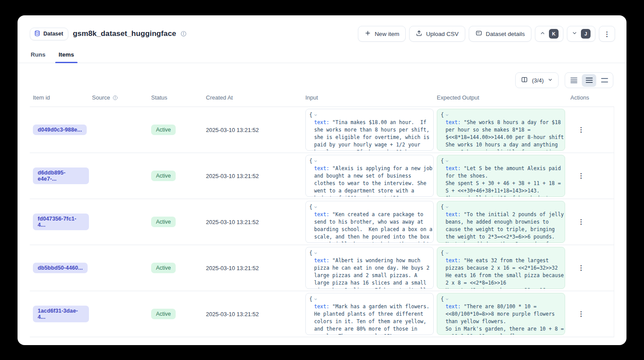 This screenshot has height=360, width=644. What do you see at coordinates (60, 268) in the screenshot?
I see `item-id-badge: db5bbd50-4460...` at bounding box center [60, 268].